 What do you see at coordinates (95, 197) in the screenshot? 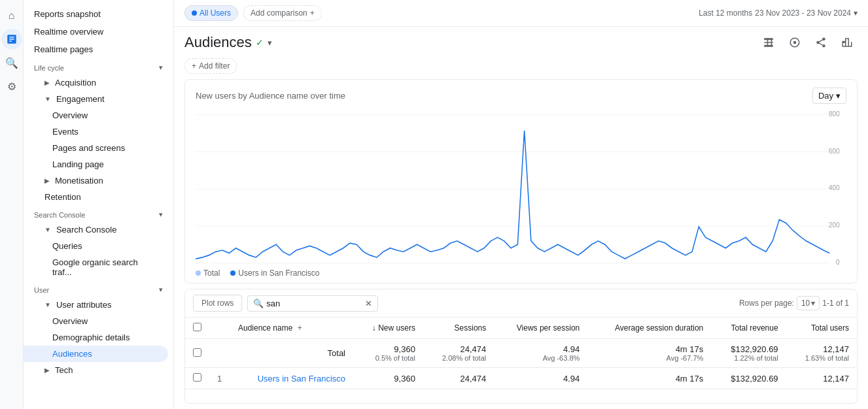
I see `sidebar-item-retention: Retention` at bounding box center [95, 197].